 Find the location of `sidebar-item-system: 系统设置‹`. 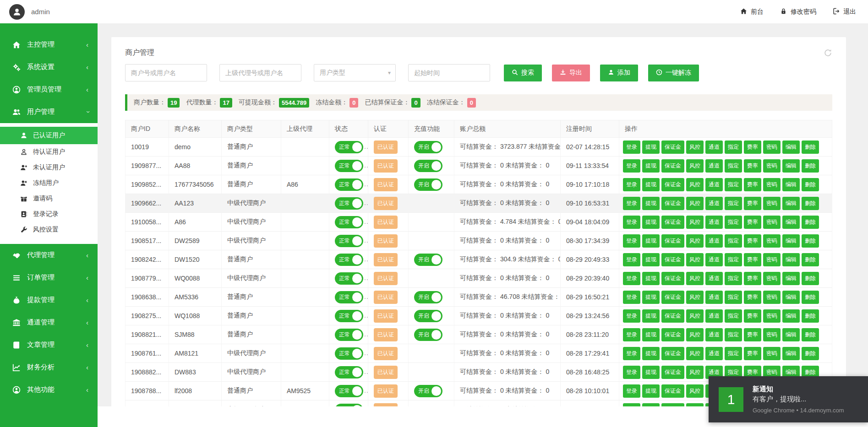

sidebar-item-system: 系统设置‹ is located at coordinates (49, 67).